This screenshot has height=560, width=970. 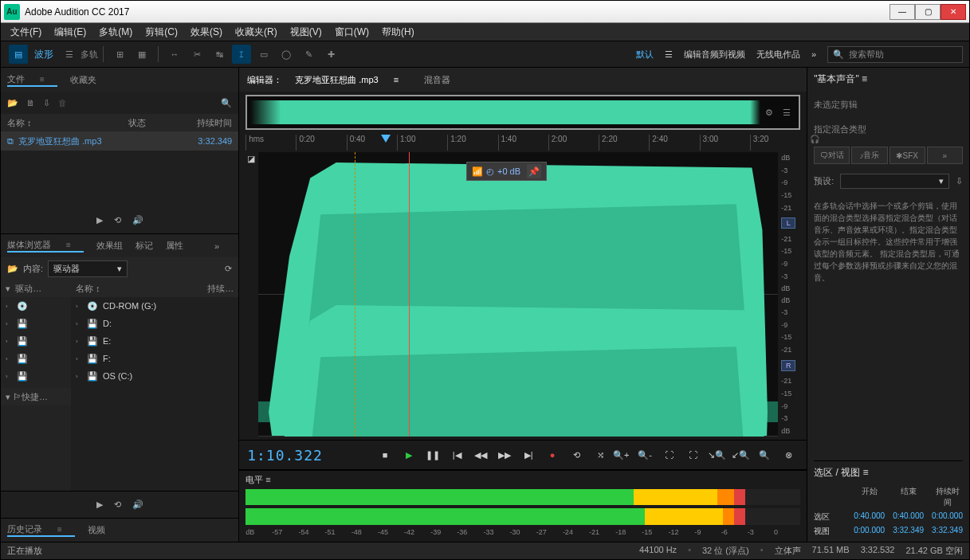 What do you see at coordinates (257, 32) in the screenshot?
I see `menu-favorites: 收藏夹(R)` at bounding box center [257, 32].